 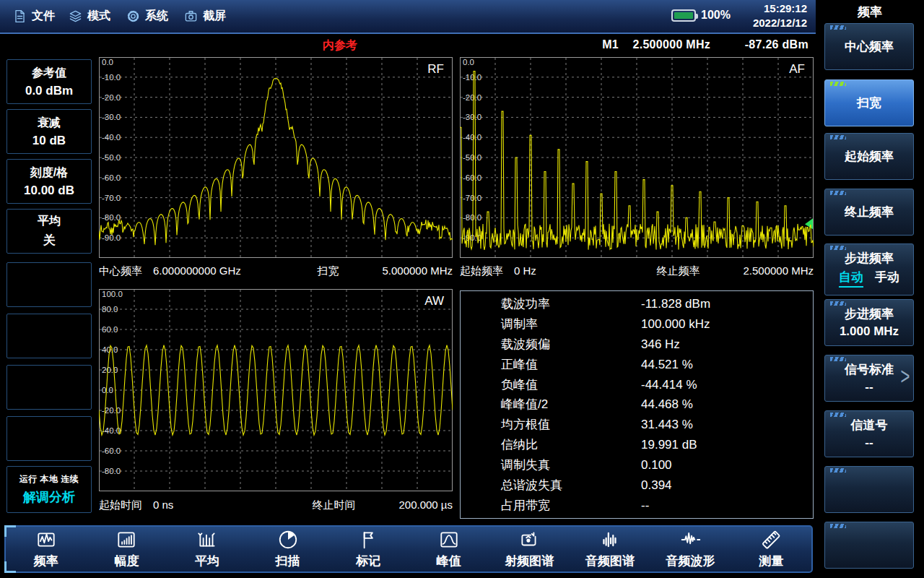 I want to click on menu-item-system: 系统, so click(x=147, y=16).